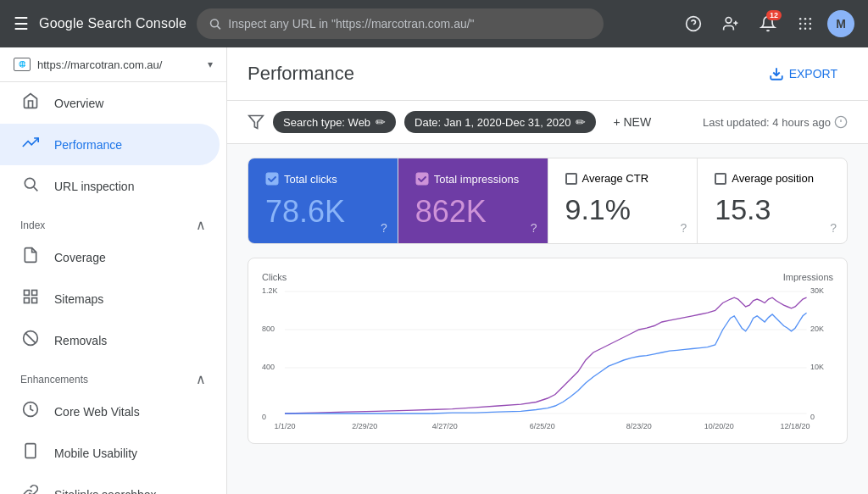 This screenshot has width=868, height=494. Describe the element at coordinates (400, 24) in the screenshot. I see `search-bar` at that location.